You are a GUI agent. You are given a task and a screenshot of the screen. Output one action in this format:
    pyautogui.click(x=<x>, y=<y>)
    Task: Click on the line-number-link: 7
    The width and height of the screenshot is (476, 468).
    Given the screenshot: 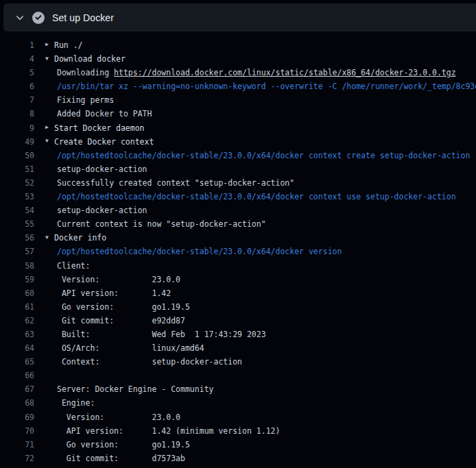 What is the action you would take?
    pyautogui.click(x=17, y=100)
    